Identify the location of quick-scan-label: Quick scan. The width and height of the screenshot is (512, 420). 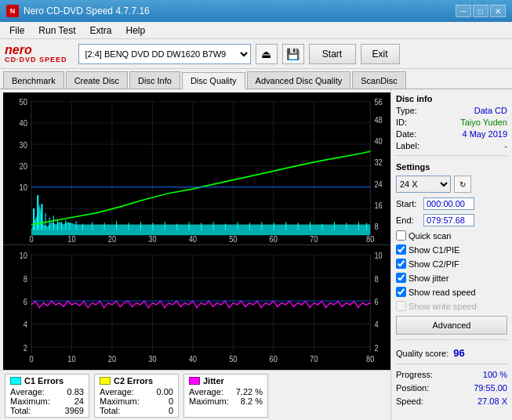
(430, 236).